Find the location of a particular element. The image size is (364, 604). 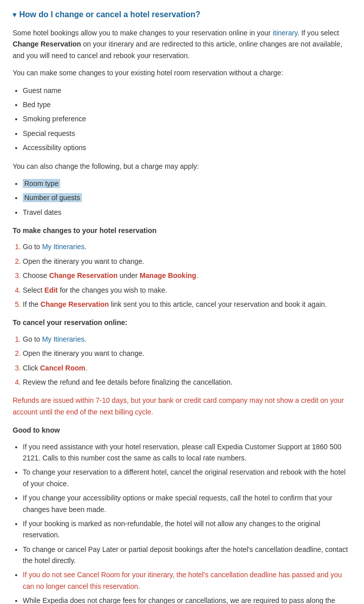

list-item: To change your reservation to a differen… is located at coordinates (187, 478).